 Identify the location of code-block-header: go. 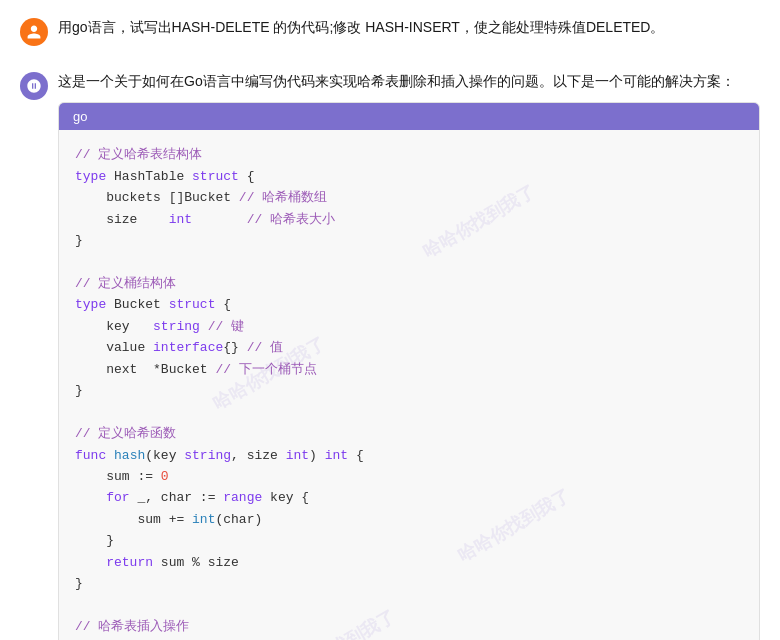
(409, 116).